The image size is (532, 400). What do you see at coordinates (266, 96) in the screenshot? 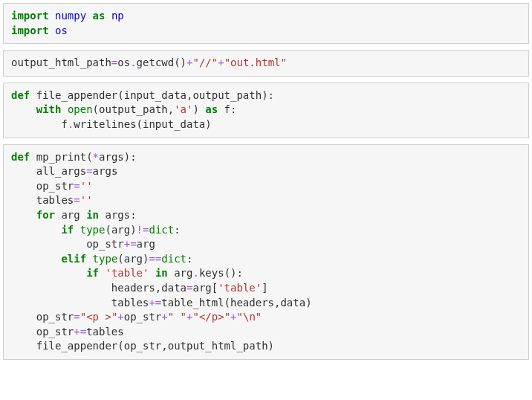
I see `code-line: def file_appender(input_data,output_path…` at bounding box center [266, 96].